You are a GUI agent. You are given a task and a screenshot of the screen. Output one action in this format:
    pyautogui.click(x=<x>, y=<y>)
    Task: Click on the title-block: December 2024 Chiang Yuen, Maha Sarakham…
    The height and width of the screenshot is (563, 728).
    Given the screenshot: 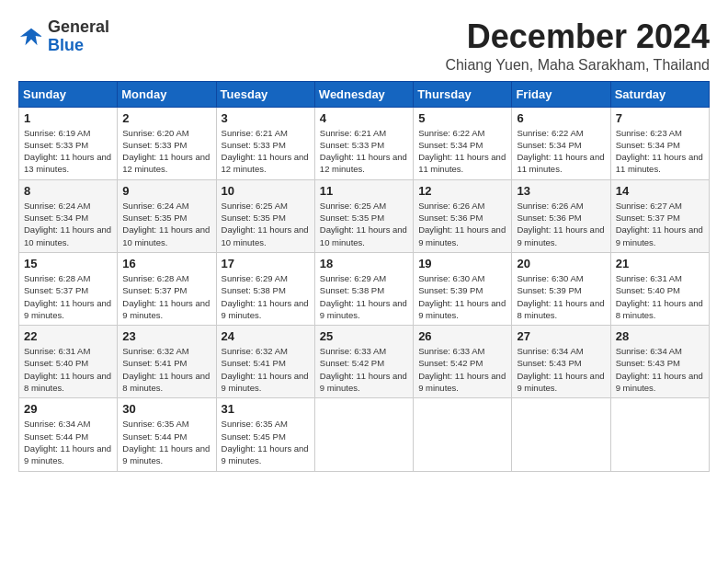 What is the action you would take?
    pyautogui.click(x=577, y=46)
    